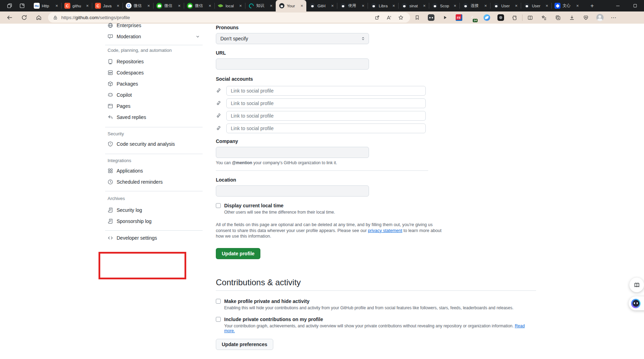 The height and width of the screenshot is (359, 644). Describe the element at coordinates (218, 319) in the screenshot. I see `private-contributions-checkbox` at that location.